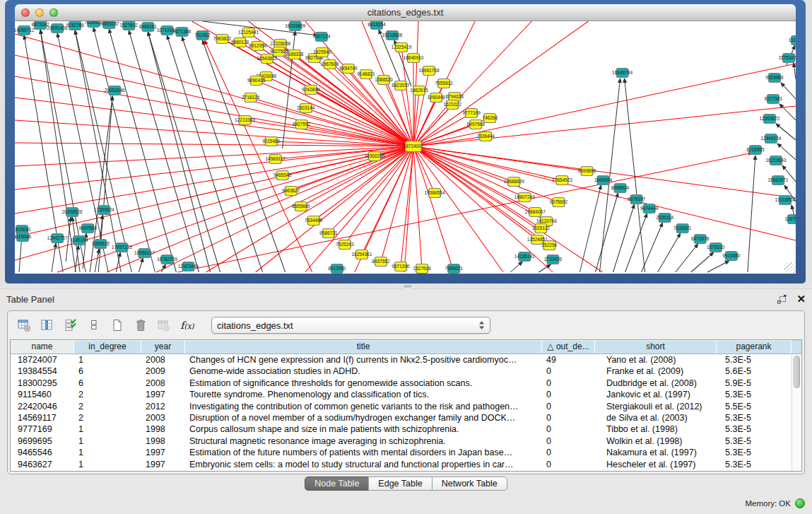 The height and width of the screenshot is (514, 812). Describe the element at coordinates (94, 325) in the screenshot. I see `stacked-rows-icon` at that location.